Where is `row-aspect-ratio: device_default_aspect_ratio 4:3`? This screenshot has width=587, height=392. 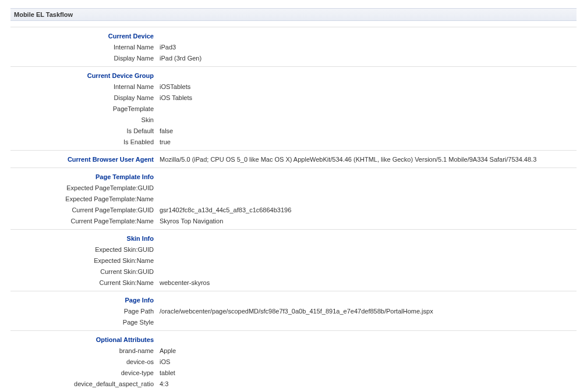
row-aspect-ratio: device_default_aspect_ratio 4:3 is located at coordinates (294, 384).